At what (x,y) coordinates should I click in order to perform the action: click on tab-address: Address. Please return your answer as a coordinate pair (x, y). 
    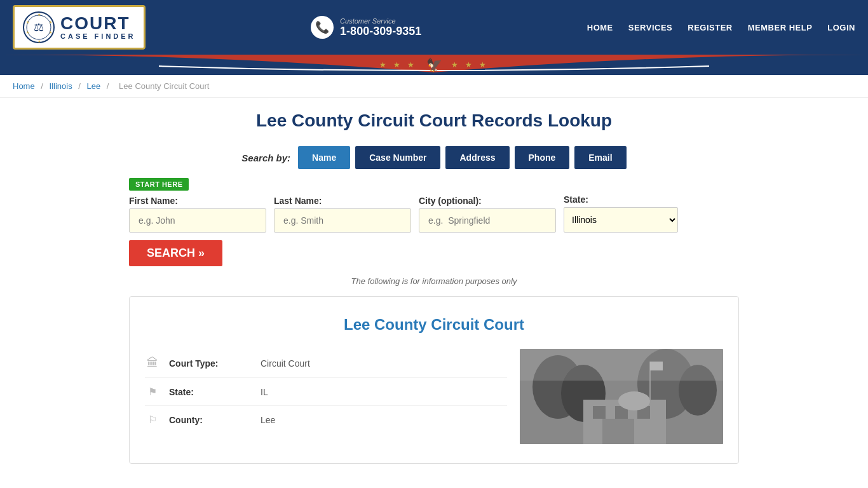
    Looking at the image, I should click on (477, 158).